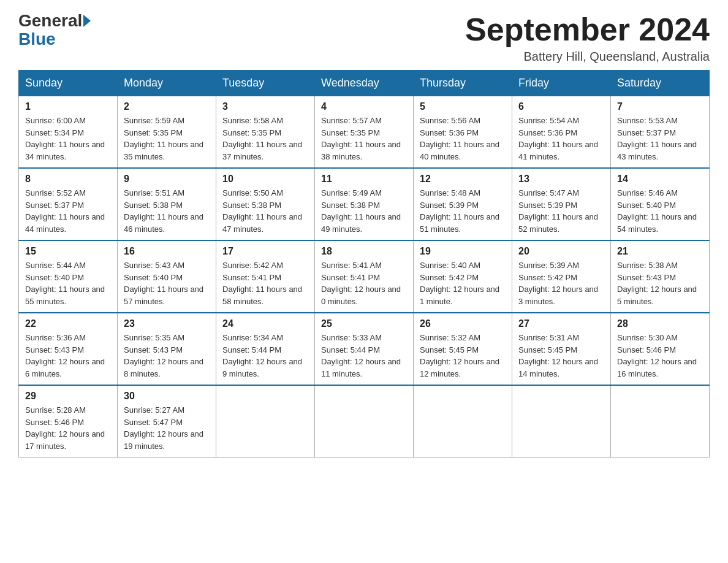 The width and height of the screenshot is (728, 563). Describe the element at coordinates (364, 356) in the screenshot. I see `day-info: Sunrise: 5:33 AMSunset: 5:44 PMDaylight:…` at that location.